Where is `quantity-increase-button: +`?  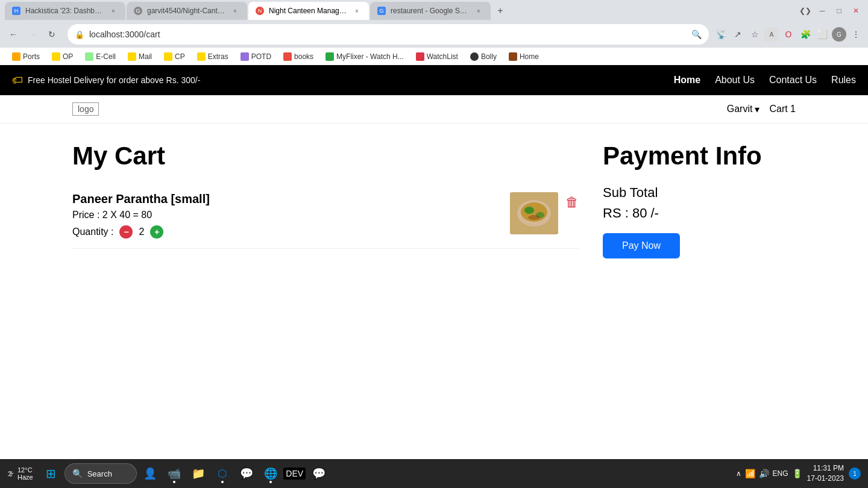
quantity-increase-button: + is located at coordinates (157, 232).